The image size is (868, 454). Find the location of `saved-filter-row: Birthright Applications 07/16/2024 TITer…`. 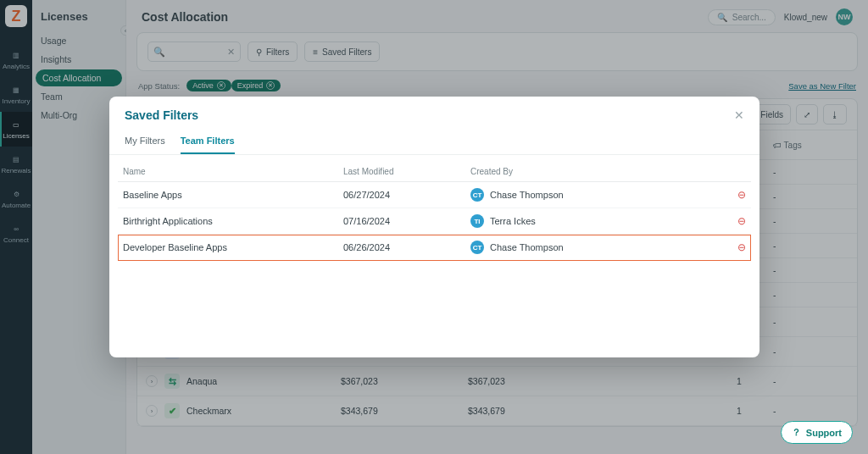

saved-filter-row: Birthright Applications 07/16/2024 TITer… is located at coordinates (434, 222).